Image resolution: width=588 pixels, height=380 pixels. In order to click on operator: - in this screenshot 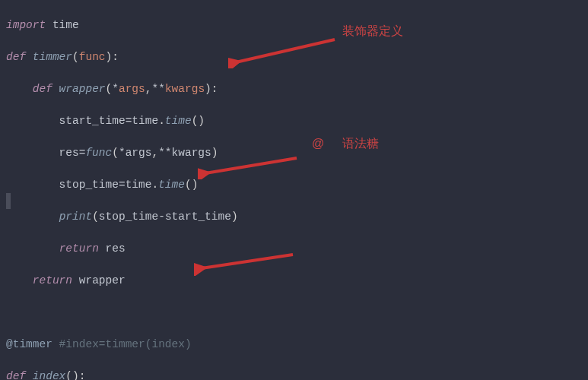, I will do `click(161, 217)`.